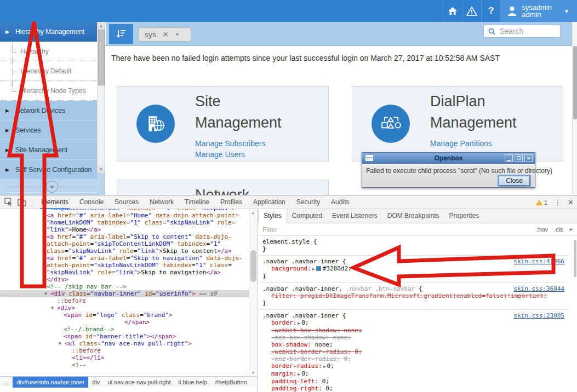 This screenshot has width=577, height=392. What do you see at coordinates (541, 203) in the screenshot?
I see `console-warning-badge: 1` at bounding box center [541, 203].